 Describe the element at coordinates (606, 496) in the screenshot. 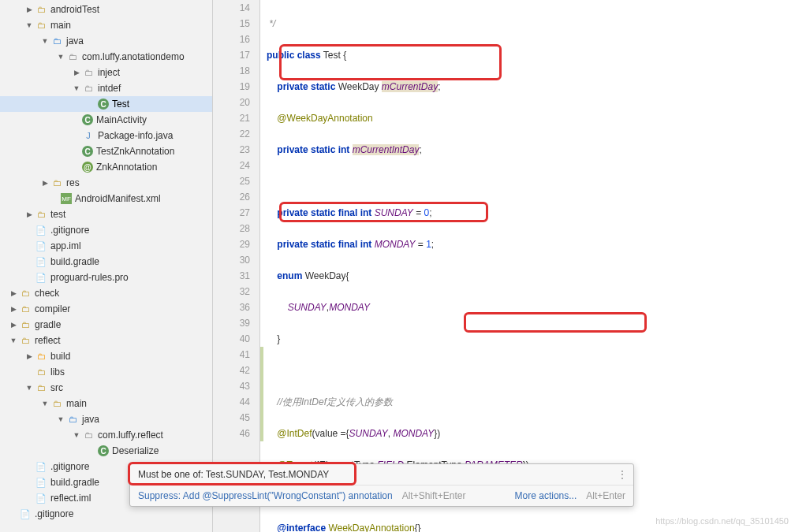

I see `shortcut-label: Alt+Enter` at that location.